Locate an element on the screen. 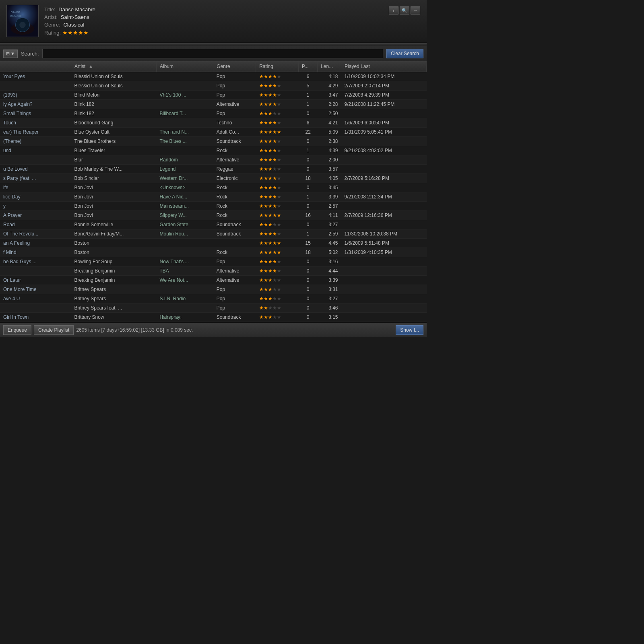 The height and width of the screenshot is (644, 644). track-artist: Saint-Saens is located at coordinates (75, 17).